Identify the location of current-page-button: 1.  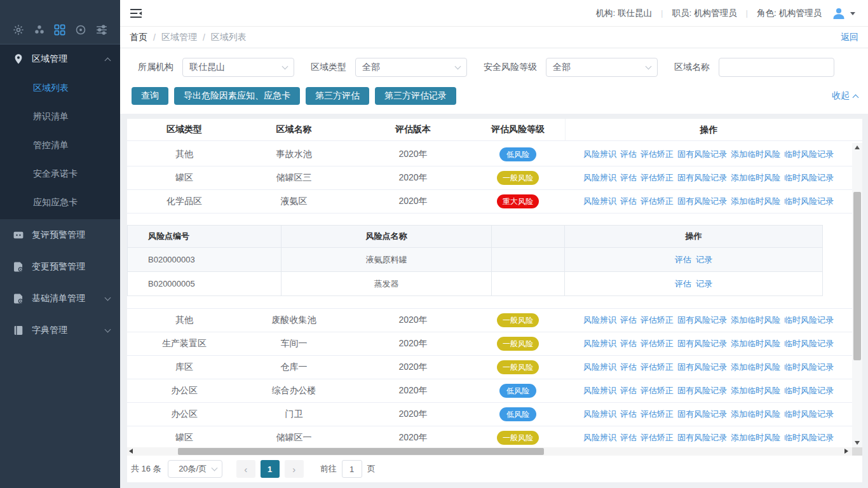
(270, 469).